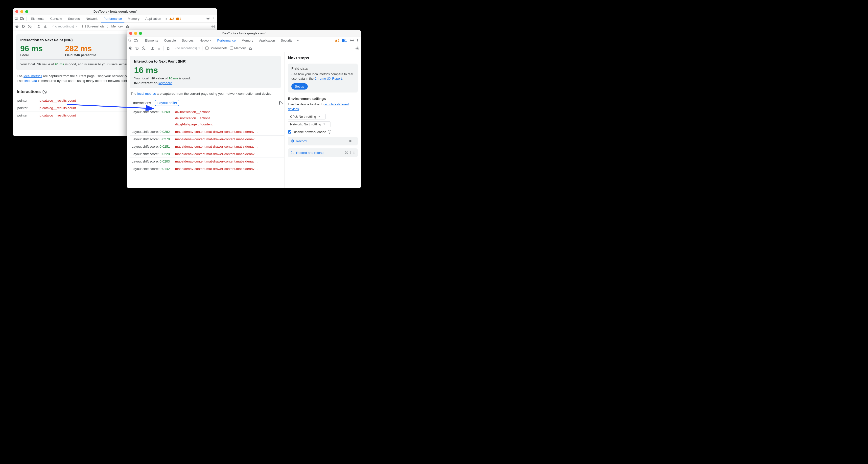 The height and width of the screenshot is (464, 868). What do you see at coordinates (44, 92) in the screenshot?
I see `clear-interactions-icon` at bounding box center [44, 92].